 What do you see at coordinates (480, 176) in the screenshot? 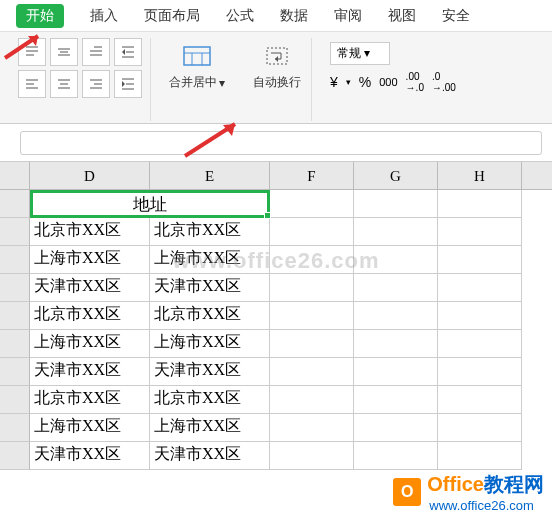
I see `col-header-h: H` at bounding box center [480, 176].